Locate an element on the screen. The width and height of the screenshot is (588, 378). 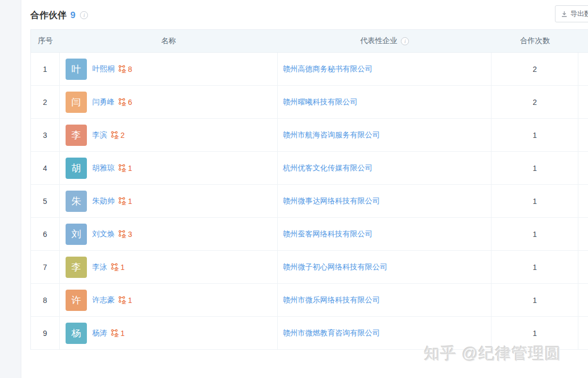
partner-name-link: 闫勇峰 is located at coordinates (103, 102).